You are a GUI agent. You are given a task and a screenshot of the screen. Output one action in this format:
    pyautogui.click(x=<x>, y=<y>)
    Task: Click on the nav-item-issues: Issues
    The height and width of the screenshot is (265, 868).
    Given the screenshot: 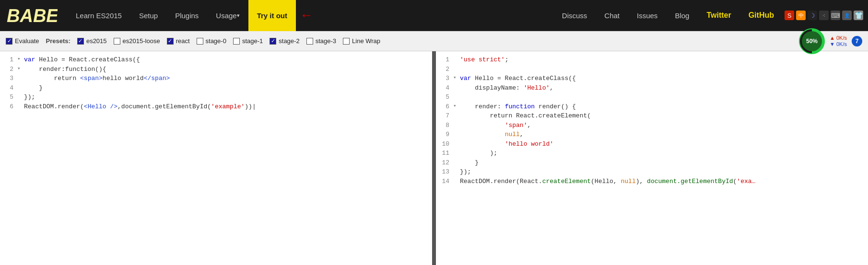 What is the action you would take?
    pyautogui.click(x=647, y=15)
    